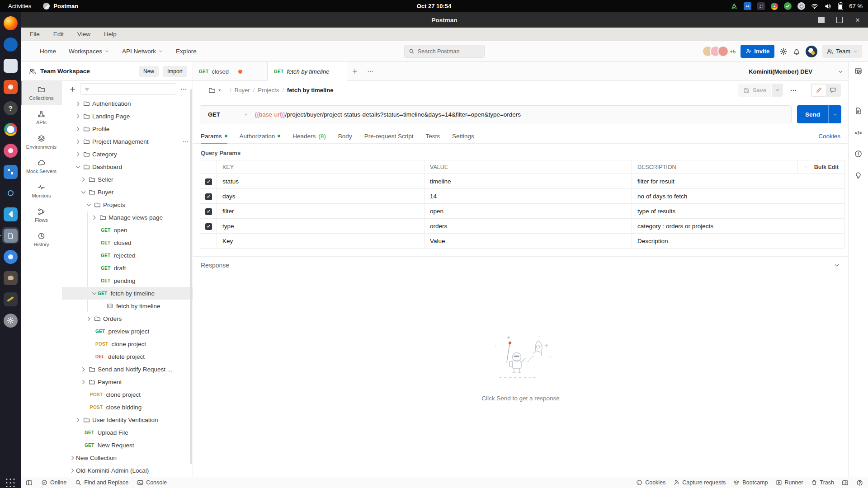 The image size is (868, 488). Describe the element at coordinates (127, 154) in the screenshot. I see `tree-folder-category: Category` at that location.